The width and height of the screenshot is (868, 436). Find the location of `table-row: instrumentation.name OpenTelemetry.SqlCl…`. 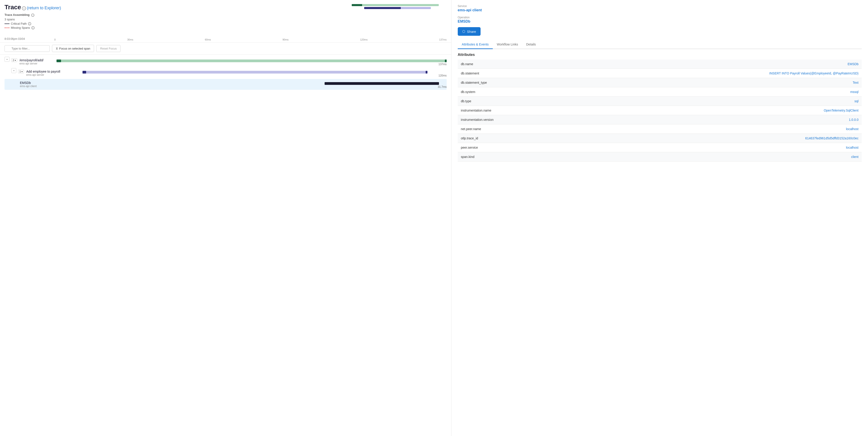

table-row: instrumentation.name OpenTelemetry.SqlCl… is located at coordinates (660, 111).